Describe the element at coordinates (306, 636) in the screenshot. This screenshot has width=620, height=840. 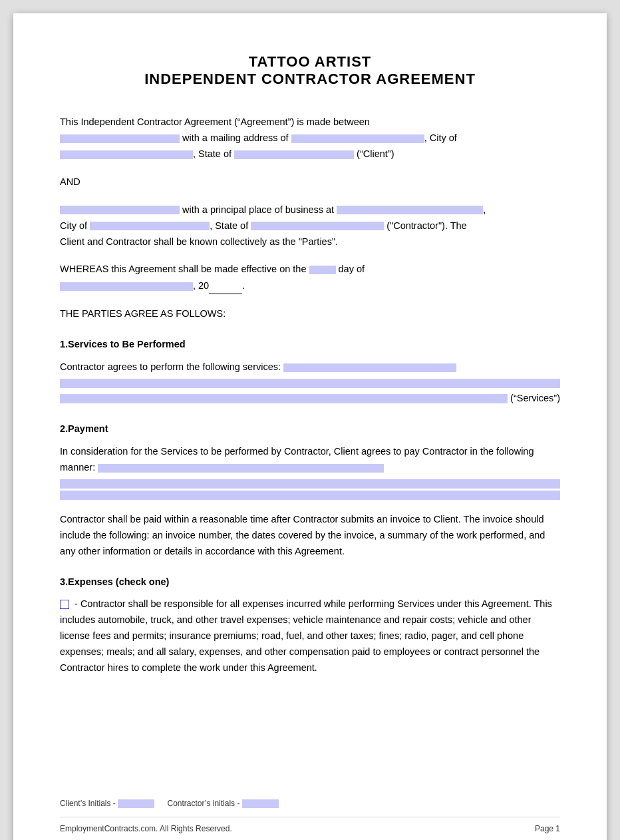
I see `expenses-text: - Contractor shall be responsible for al…` at that location.